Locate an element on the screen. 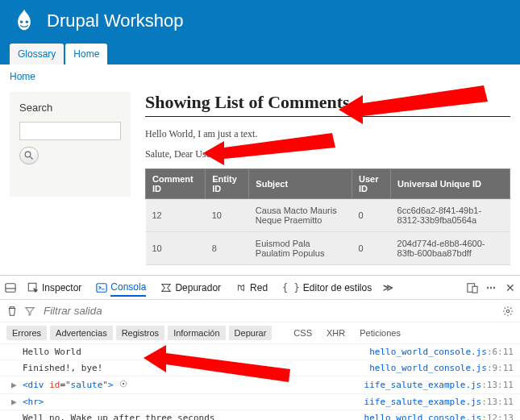  search-heading: Search is located at coordinates (70, 108).